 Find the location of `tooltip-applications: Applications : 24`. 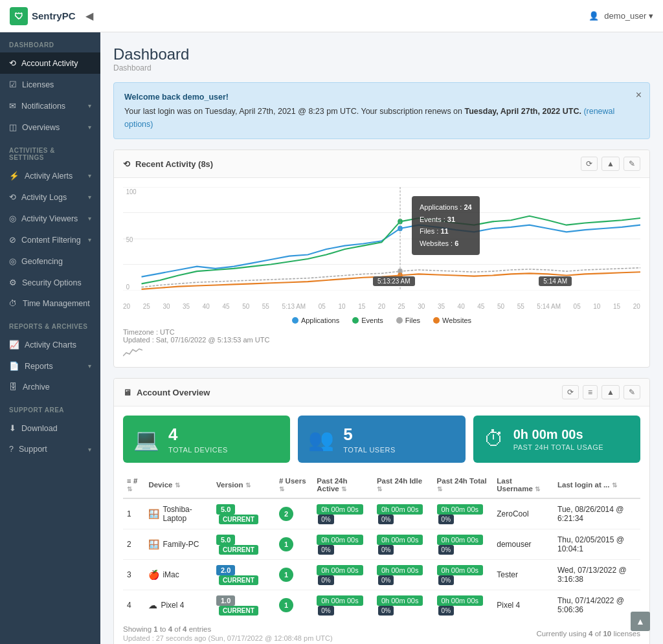

tooltip-applications: Applications : 24 is located at coordinates (445, 207).